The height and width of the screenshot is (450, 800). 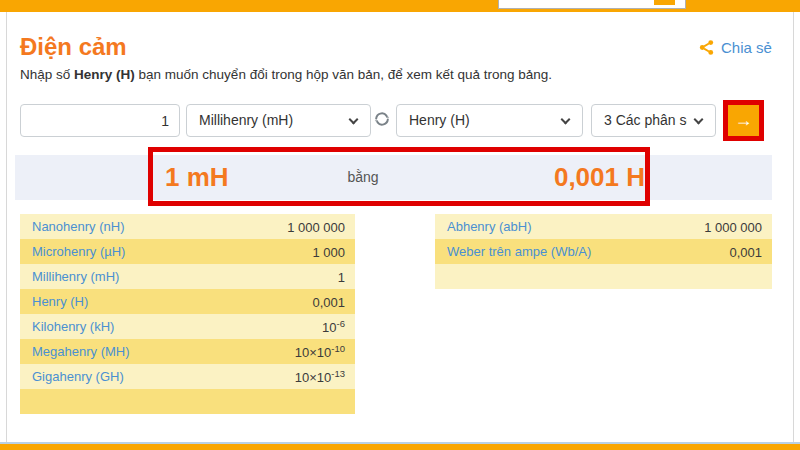 What do you see at coordinates (278, 120) in the screenshot?
I see `from-unit-select: Millihenry (mH)` at bounding box center [278, 120].